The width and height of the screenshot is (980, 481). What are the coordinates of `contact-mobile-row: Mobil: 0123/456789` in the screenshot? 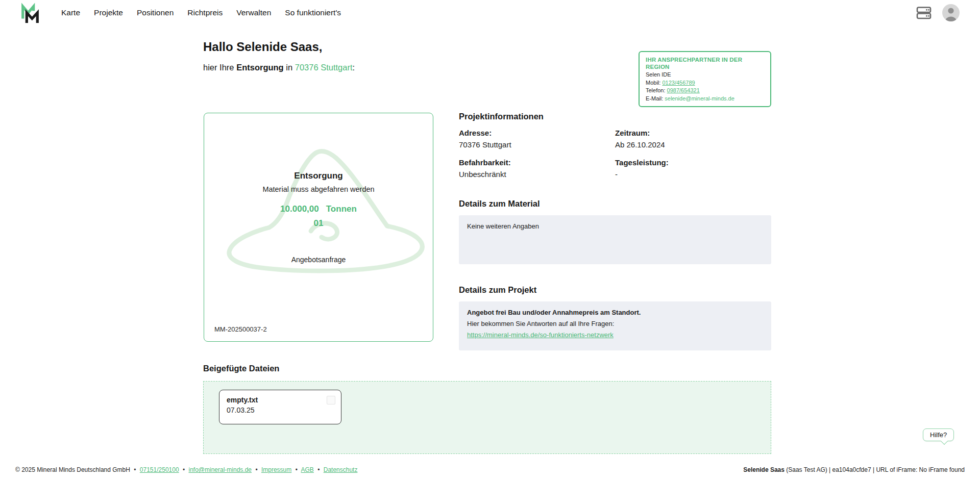 It's located at (705, 83).